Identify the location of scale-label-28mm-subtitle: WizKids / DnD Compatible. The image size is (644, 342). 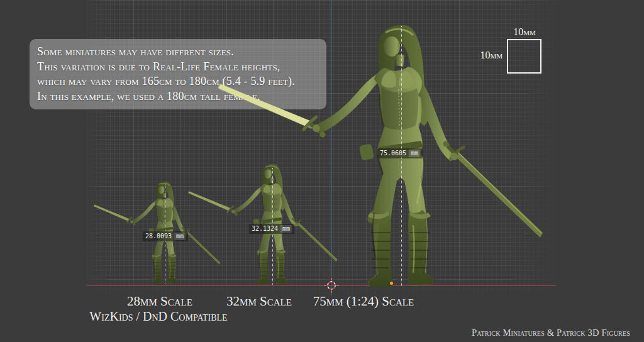
(158, 317).